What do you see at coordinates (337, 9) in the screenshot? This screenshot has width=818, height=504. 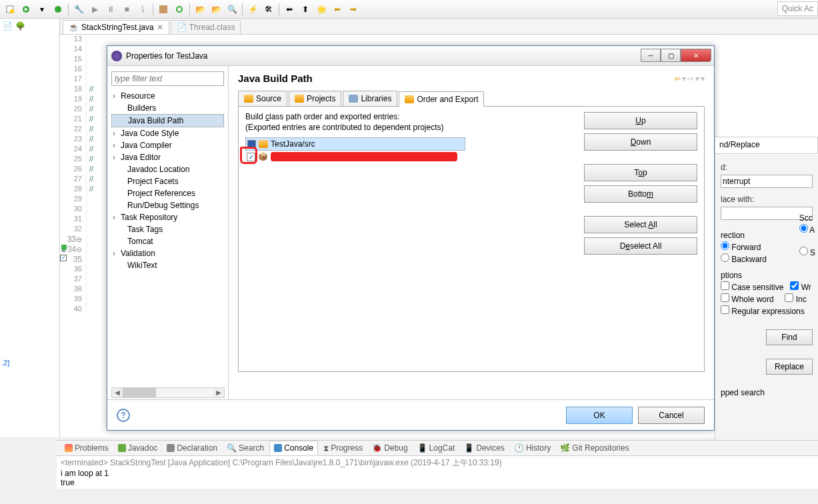 I see `back-button: ⬅` at bounding box center [337, 9].